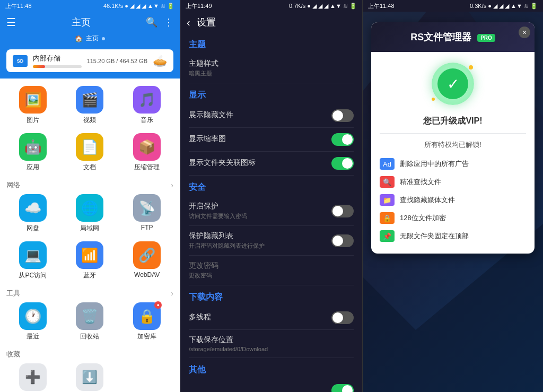 The image size is (543, 392). I want to click on grid-item-pc: 💻 从PC访问, so click(33, 261).